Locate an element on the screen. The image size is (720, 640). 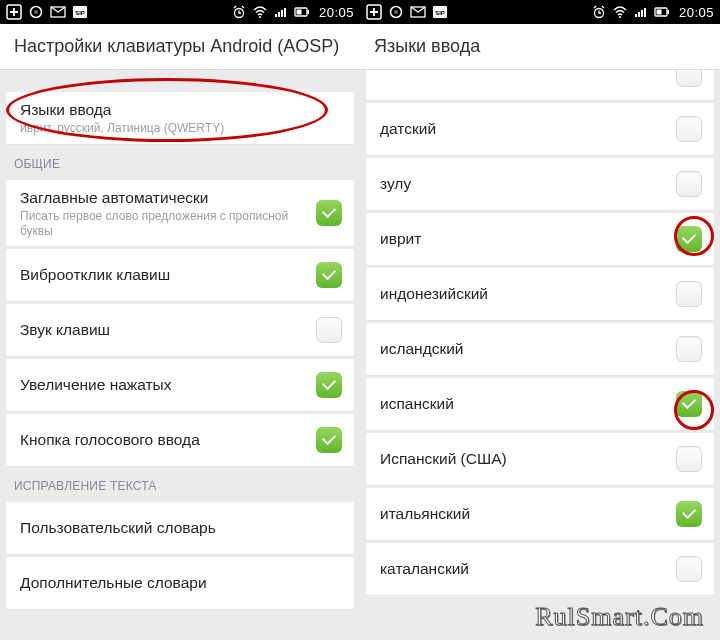
row-popup: Увеличение нажатых is located at coordinates (180, 385).